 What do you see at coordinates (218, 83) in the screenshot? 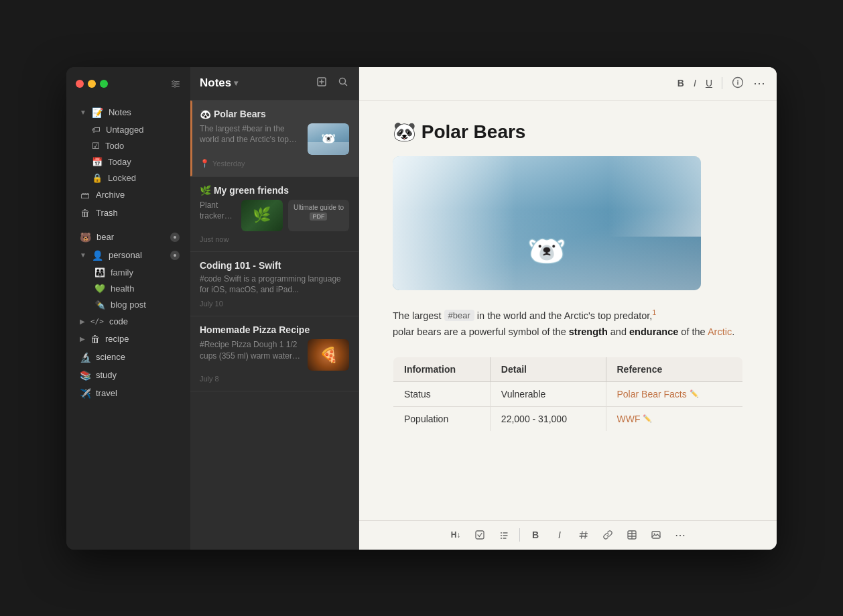
I see `notes-list-title: Notes ▾` at bounding box center [218, 83].